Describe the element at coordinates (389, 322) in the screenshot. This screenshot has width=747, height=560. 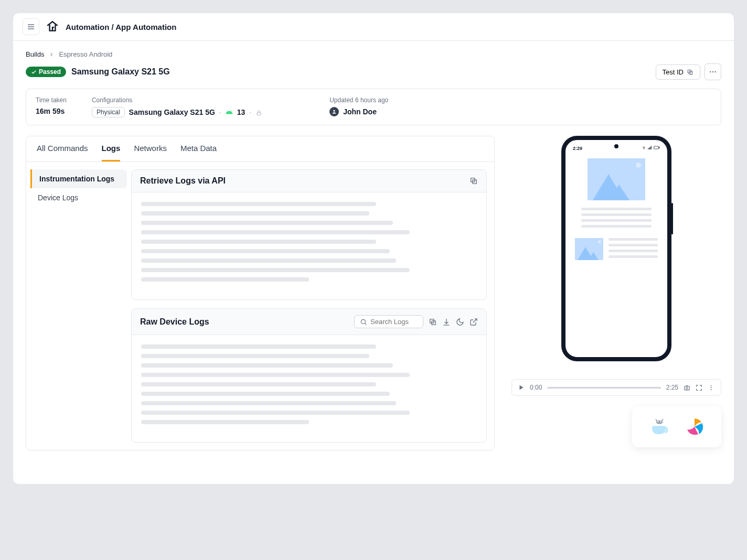
I see `search-logs-input` at that location.